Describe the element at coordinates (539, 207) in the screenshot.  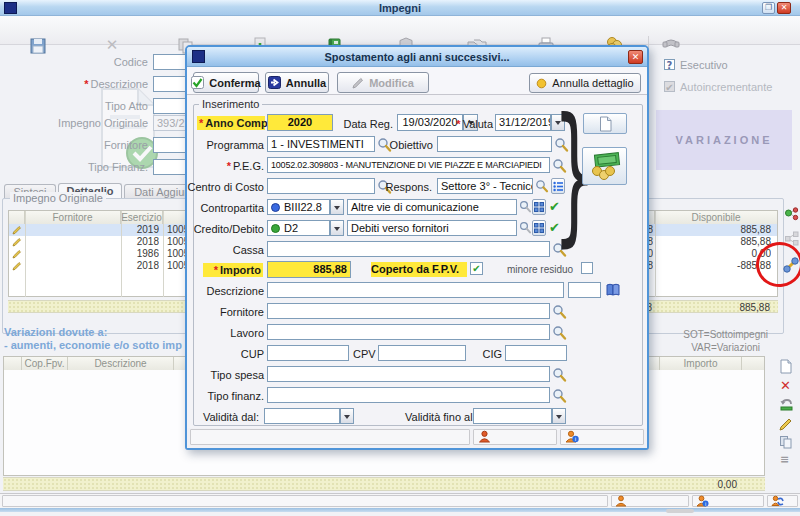
I see `contropartita-tree-button` at that location.